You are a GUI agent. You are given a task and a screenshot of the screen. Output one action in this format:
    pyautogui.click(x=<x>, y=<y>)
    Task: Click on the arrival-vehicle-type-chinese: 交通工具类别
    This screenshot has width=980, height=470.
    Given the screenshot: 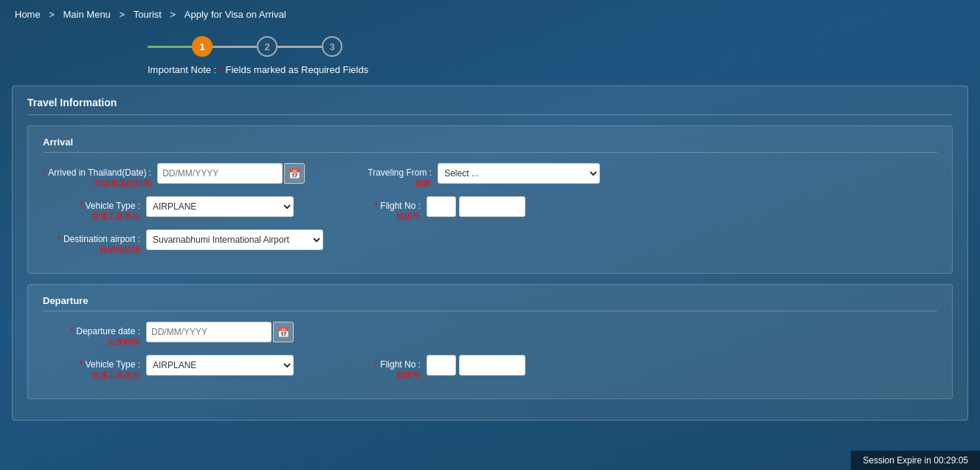 What is the action you would take?
    pyautogui.click(x=92, y=217)
    